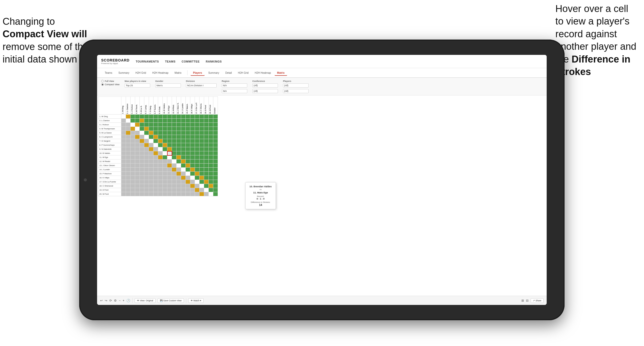  I want to click on division-select: NCAA Division I, so click(201, 85).